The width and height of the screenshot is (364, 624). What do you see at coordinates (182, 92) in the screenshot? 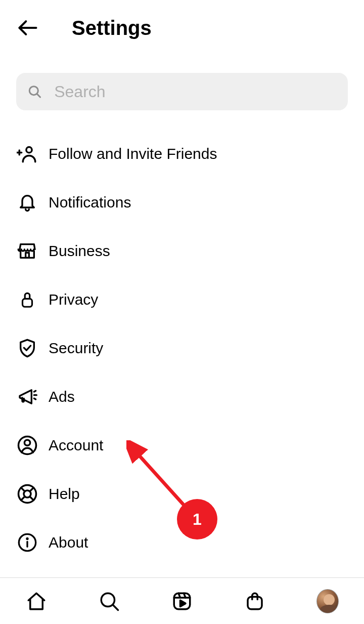
I see `search-container` at bounding box center [182, 92].